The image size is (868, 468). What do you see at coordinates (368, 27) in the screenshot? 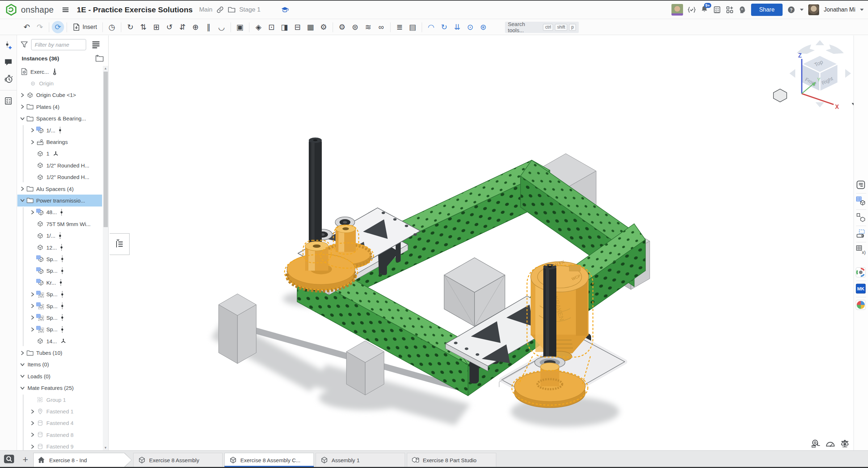
I see `screw-relation-button: ≋` at bounding box center [368, 27].